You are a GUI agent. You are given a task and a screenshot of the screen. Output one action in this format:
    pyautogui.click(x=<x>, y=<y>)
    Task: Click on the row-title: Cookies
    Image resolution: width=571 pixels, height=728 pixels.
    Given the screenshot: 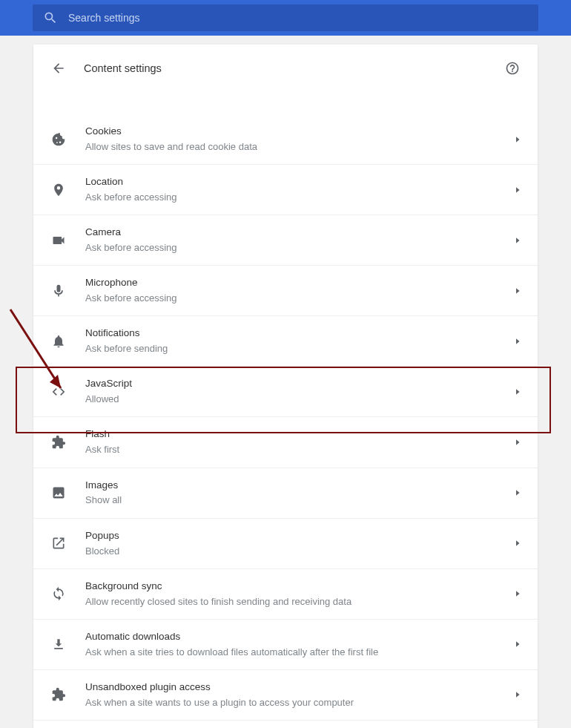 What is the action you would take?
    pyautogui.click(x=297, y=132)
    